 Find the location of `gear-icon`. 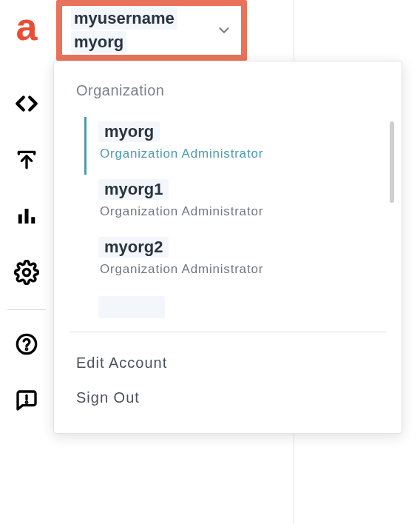

gear-icon is located at coordinates (27, 272).